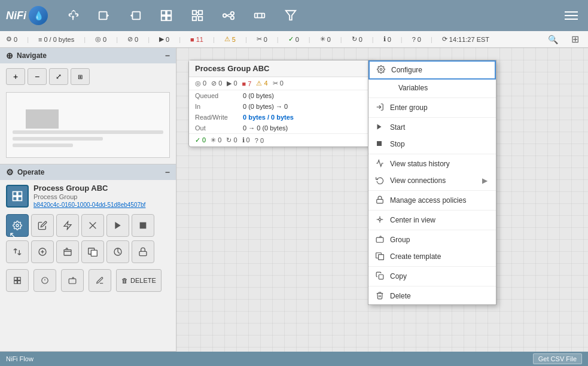 This screenshot has height=366, width=588. I want to click on expand-view-button: ⊞, so click(575, 39).